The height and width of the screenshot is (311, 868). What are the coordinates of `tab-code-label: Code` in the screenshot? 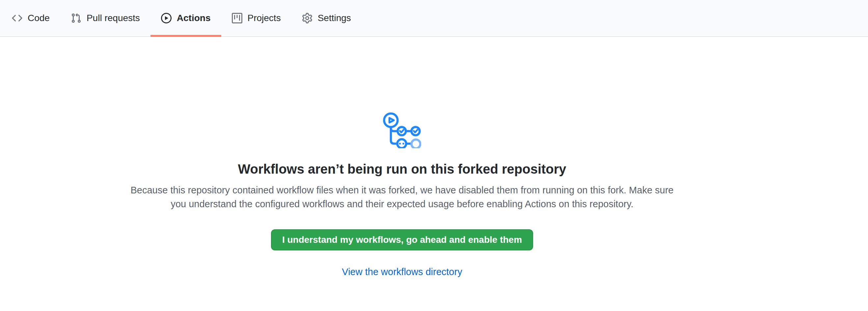 It's located at (39, 18).